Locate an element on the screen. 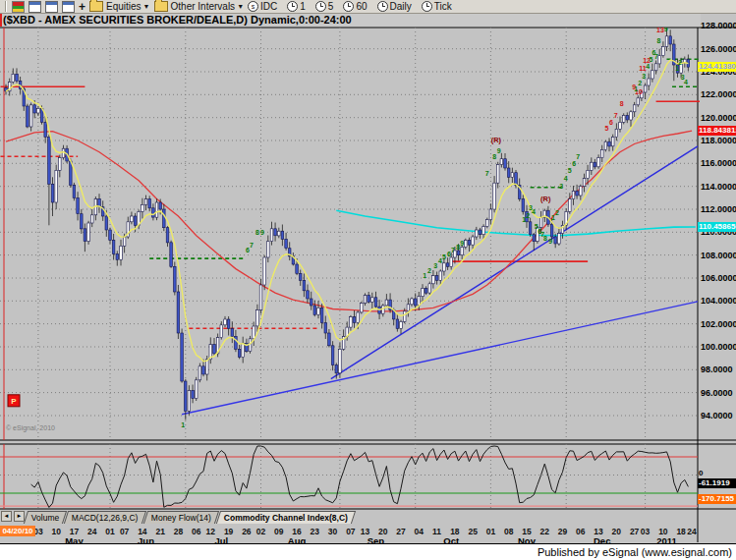  svg-text: 94.0000 is located at coordinates (717, 416).